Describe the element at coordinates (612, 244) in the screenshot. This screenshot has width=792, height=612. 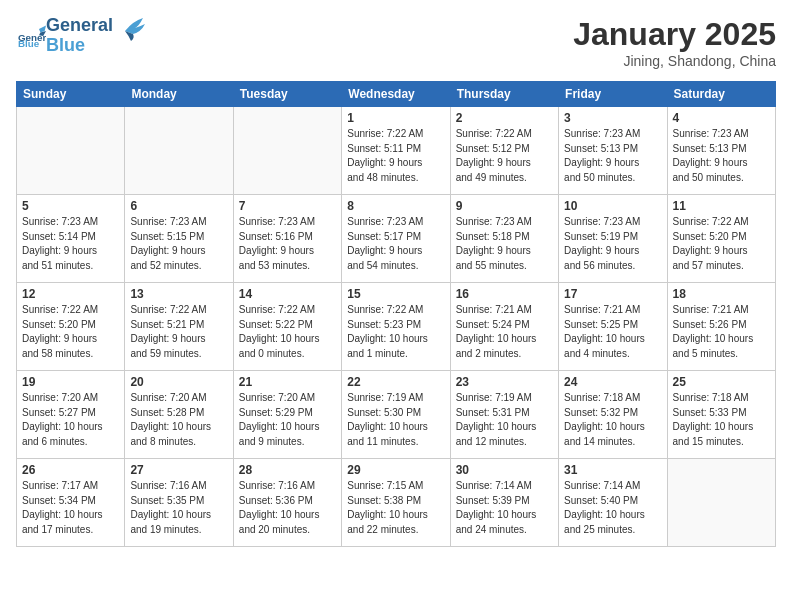
I see `day-info: Sunrise: 7:23 AM Sunset: 5:19 PM Dayligh…` at that location.